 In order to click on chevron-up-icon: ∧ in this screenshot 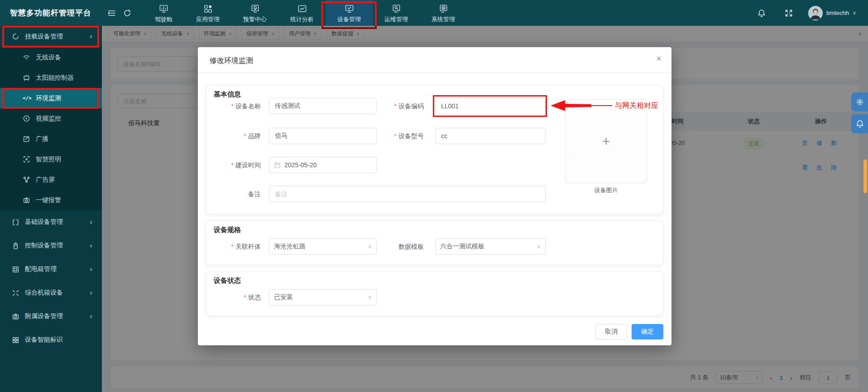, I will do `click(91, 36)`.